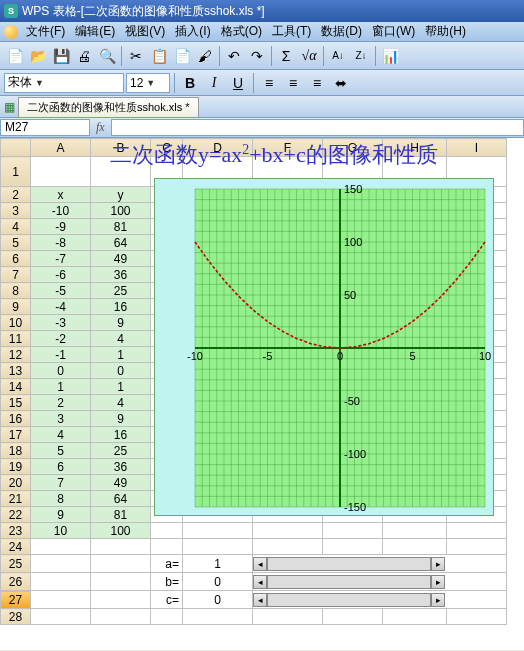  What do you see at coordinates (16, 419) in the screenshot?
I see `row-header: 16` at bounding box center [16, 419].